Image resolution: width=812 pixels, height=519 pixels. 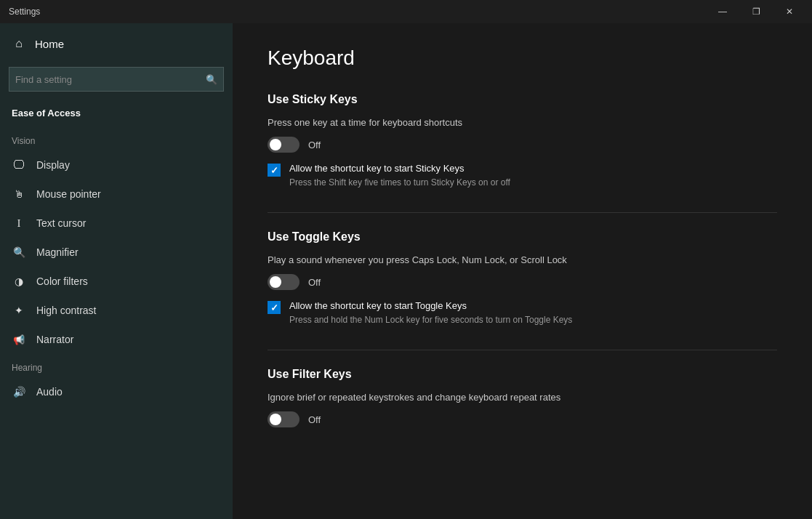 What do you see at coordinates (110, 80) in the screenshot?
I see `search-input` at bounding box center [110, 80].